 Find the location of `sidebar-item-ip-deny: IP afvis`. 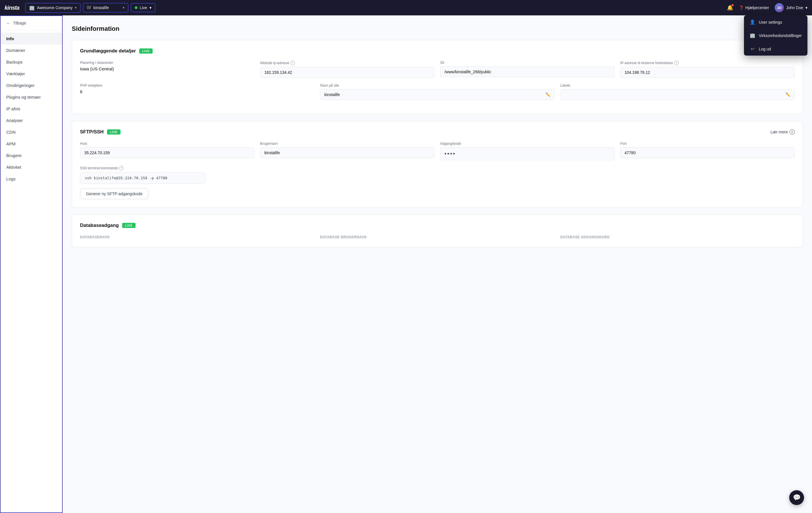

sidebar-item-ip-deny: IP afvis is located at coordinates (31, 109).